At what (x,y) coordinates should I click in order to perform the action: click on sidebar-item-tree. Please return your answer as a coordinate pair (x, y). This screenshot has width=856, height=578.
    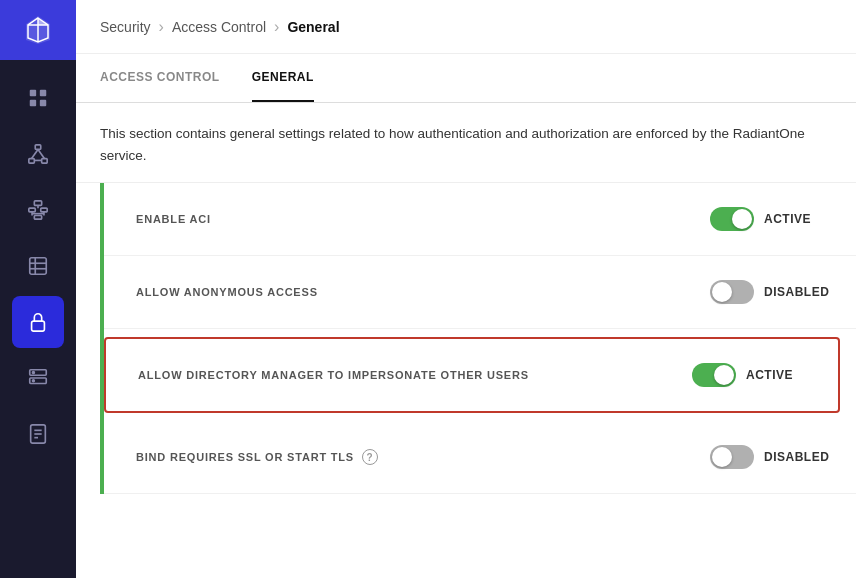
    Looking at the image, I should click on (38, 210).